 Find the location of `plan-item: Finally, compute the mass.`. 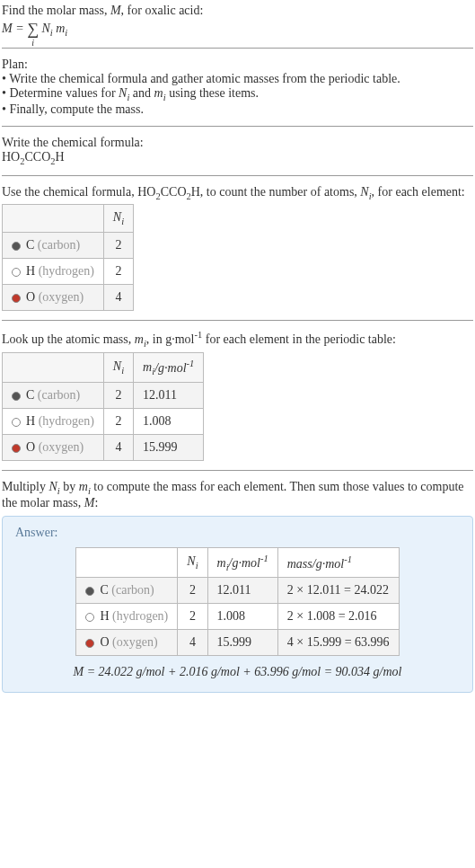

plan-item: Finally, compute the mass. is located at coordinates (237, 110).